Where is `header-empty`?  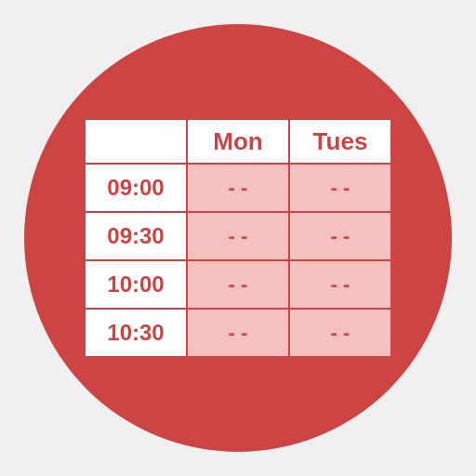
header-empty is located at coordinates (136, 141).